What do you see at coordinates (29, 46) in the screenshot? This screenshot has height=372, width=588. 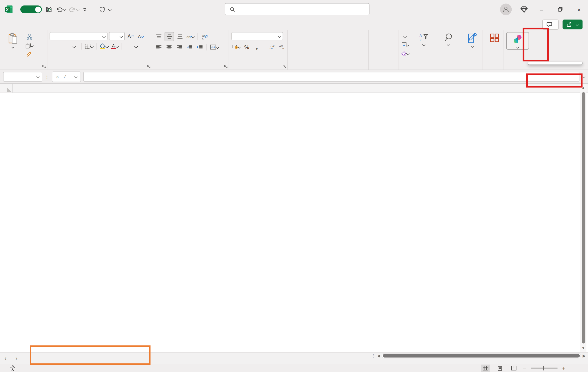 I see `copy-button` at bounding box center [29, 46].